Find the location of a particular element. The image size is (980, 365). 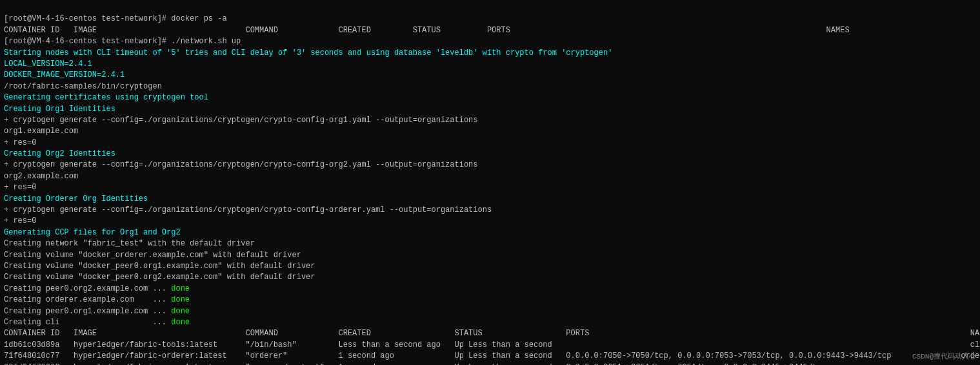

terminal-text: Creating Org1 Identities is located at coordinates (59, 109).